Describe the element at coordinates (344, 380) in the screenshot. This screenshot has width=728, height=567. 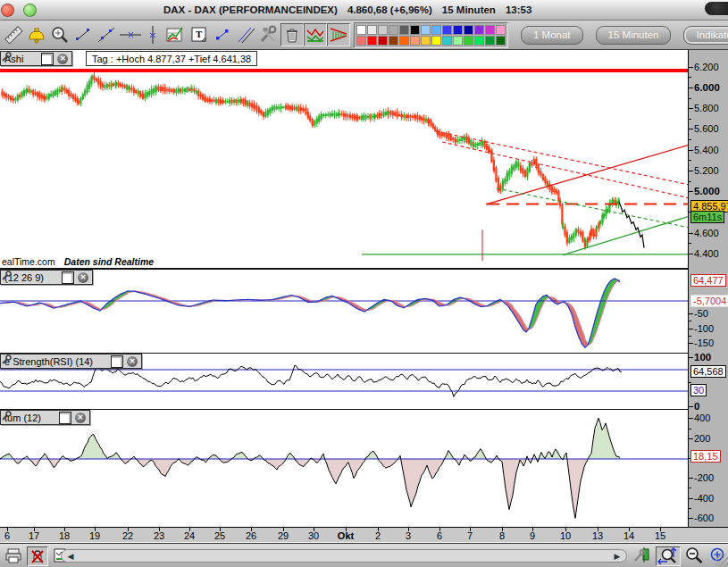
I see `rsi-panel: e Strength(RSI) (14) ✕` at that location.